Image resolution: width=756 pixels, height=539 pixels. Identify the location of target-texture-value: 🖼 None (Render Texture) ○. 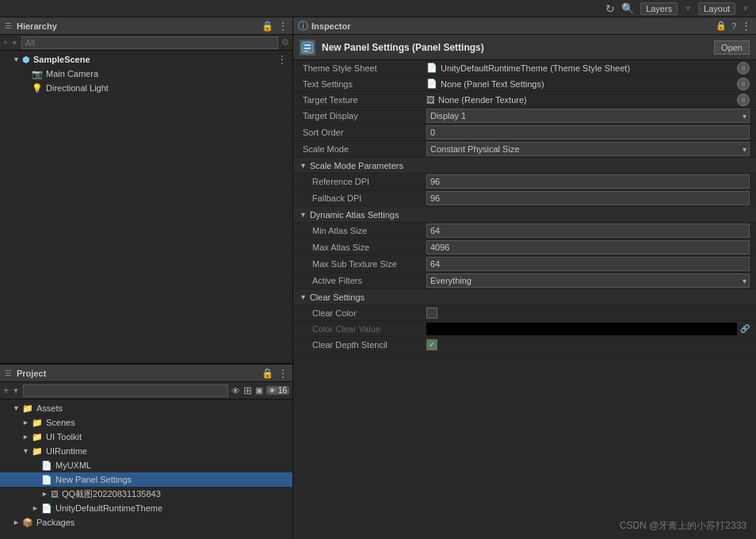
(588, 100).